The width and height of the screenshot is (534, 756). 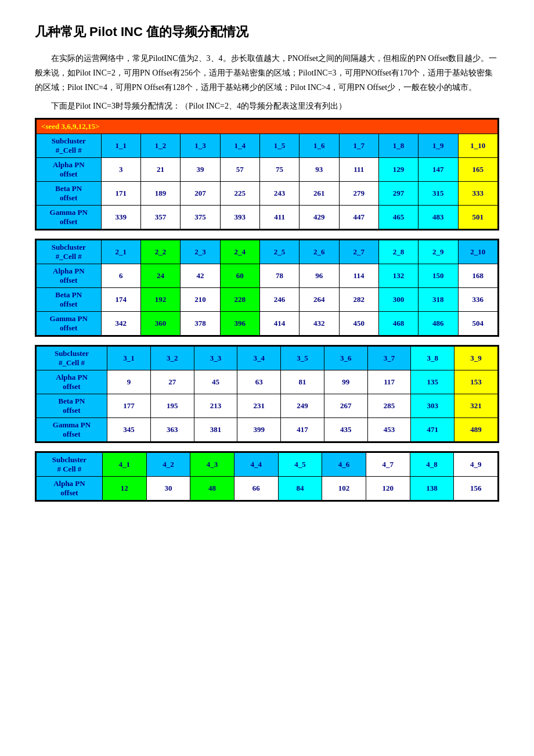 What do you see at coordinates (476, 405) in the screenshot?
I see `s3-beta-9: 321` at bounding box center [476, 405].